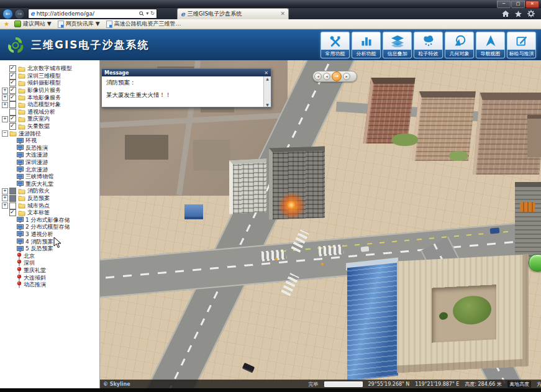  Describe the element at coordinates (50, 134) in the screenshot. I see `tree-item: −漫游路径` at that location.